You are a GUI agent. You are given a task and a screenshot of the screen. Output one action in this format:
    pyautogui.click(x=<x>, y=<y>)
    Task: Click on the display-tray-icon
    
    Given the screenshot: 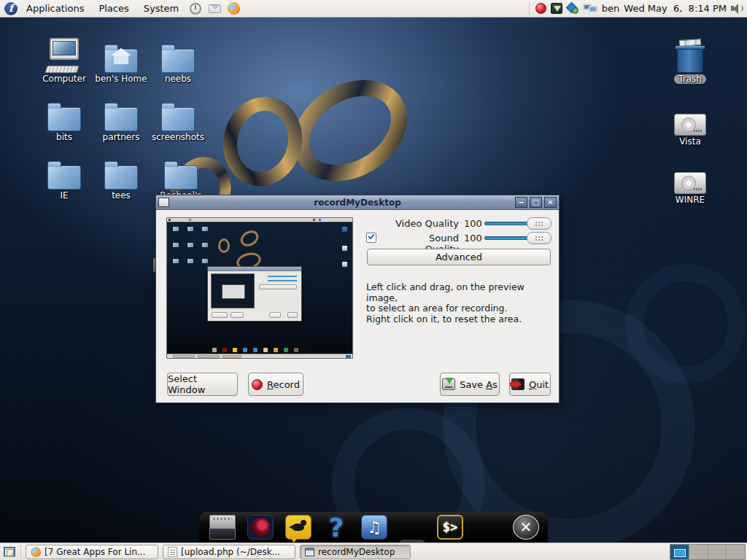 What is the action you would take?
    pyautogui.click(x=590, y=9)
    